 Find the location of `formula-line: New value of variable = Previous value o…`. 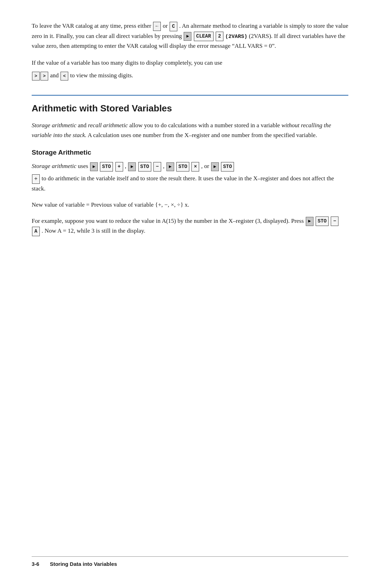

formula-line: New value of variable = Previous value o… is located at coordinates (190, 205).